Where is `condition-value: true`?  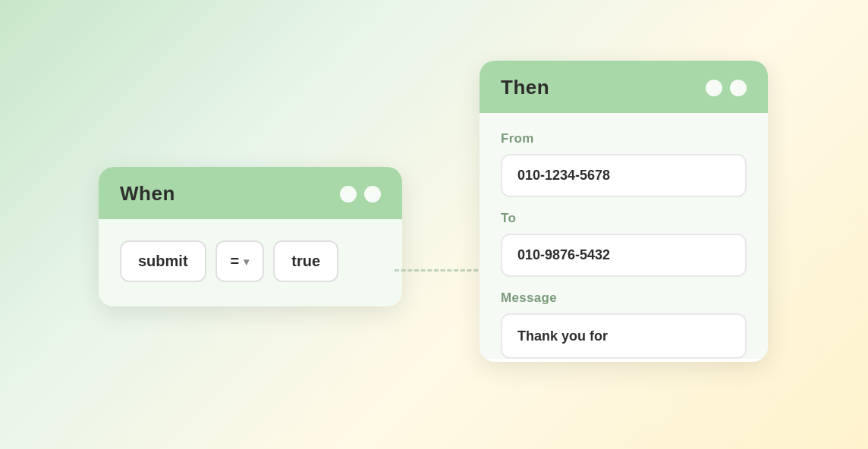 condition-value: true is located at coordinates (306, 261).